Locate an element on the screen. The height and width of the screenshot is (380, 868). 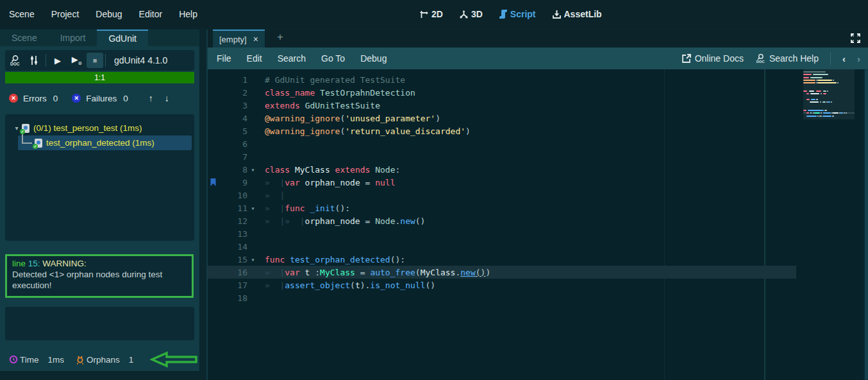
script-menu-goto: Go To is located at coordinates (333, 58).